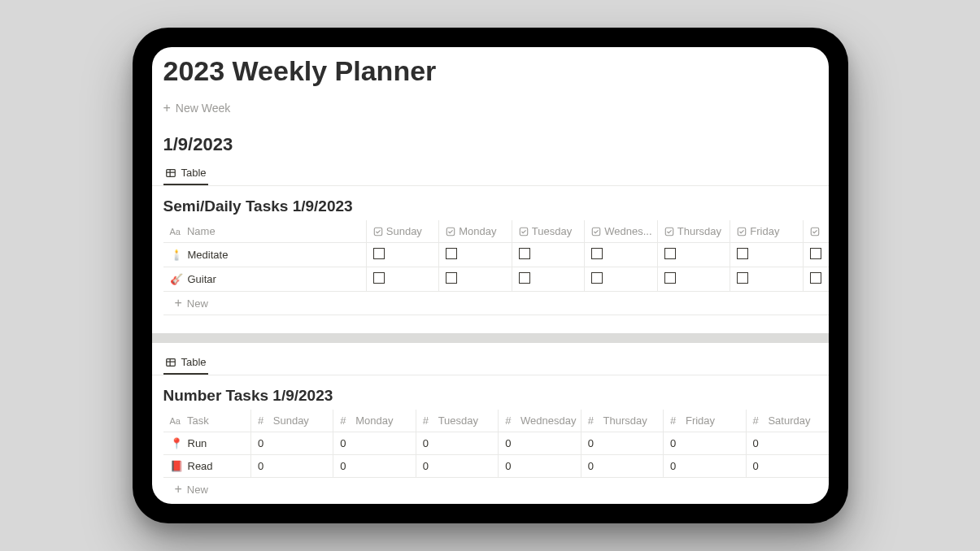  Describe the element at coordinates (540, 421) in the screenshot. I see `column-header-wednesday: # Wednesday` at that location.